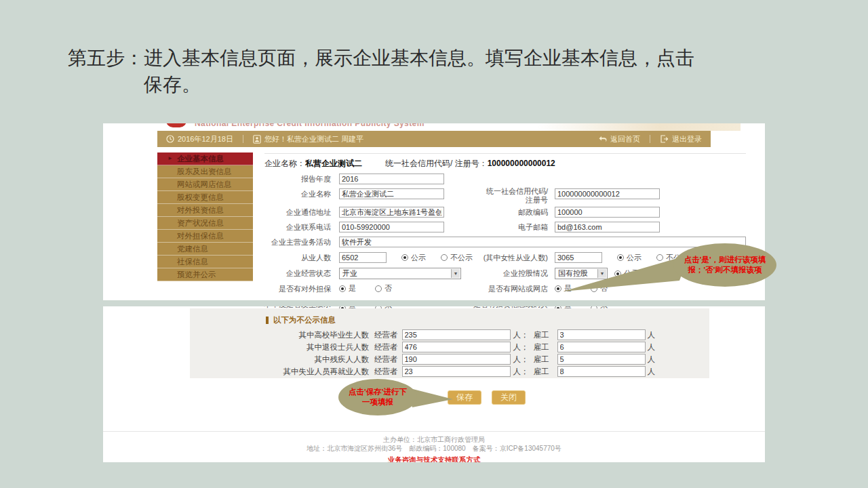 This screenshot has width=868, height=488. I want to click on footer-organizer: 主办单位：北京市工商行政管理局, so click(434, 439).